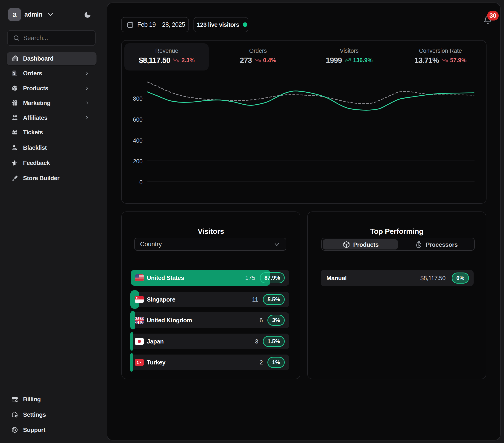 The height and width of the screenshot is (443, 504). What do you see at coordinates (138, 141) in the screenshot?
I see `svg-text: 400` at bounding box center [138, 141].